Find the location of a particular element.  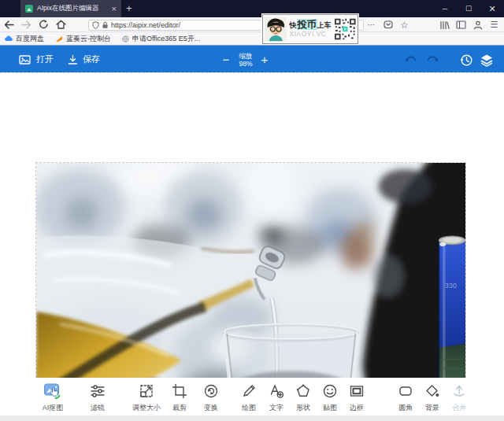

smiley-icon is located at coordinates (330, 391).